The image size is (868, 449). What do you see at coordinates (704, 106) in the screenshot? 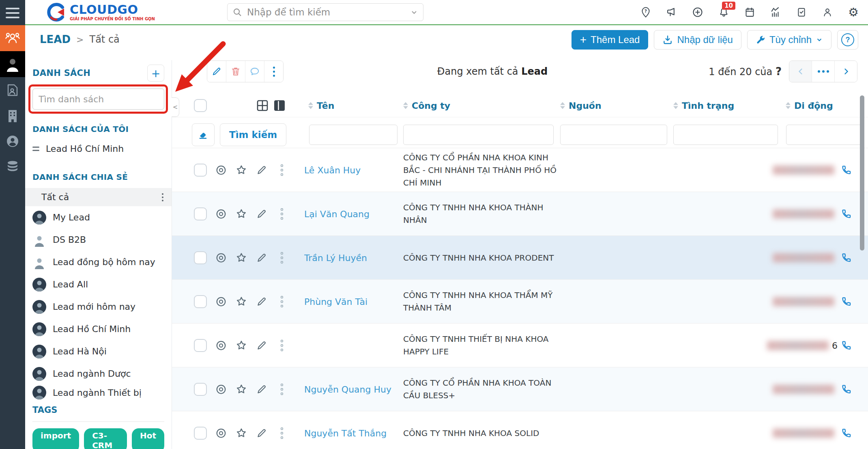
I see `column-header-tinh-trang: Tình trạng` at bounding box center [704, 106].